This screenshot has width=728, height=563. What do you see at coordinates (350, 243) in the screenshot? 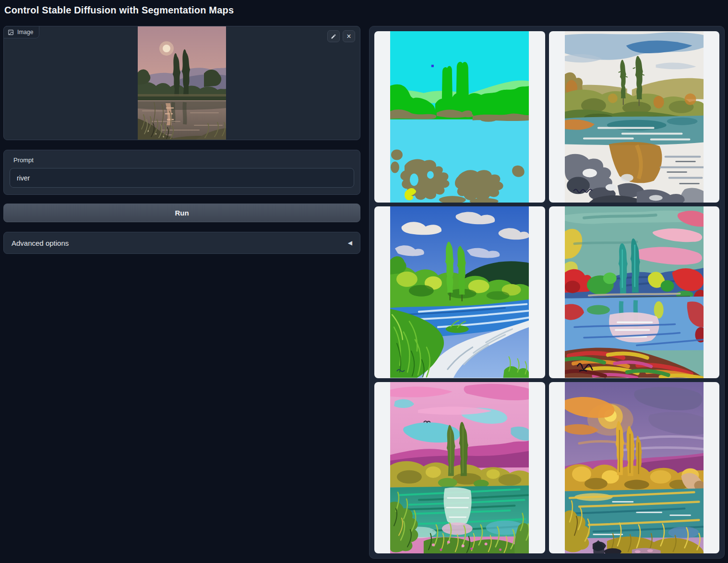
I see `chevron-left-icon: ◀` at bounding box center [350, 243].